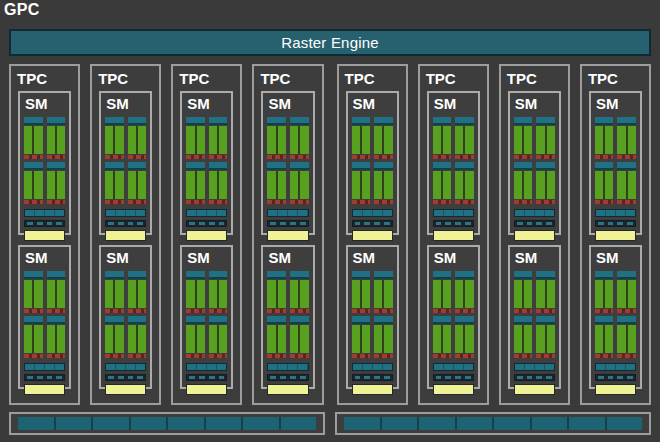 The image size is (660, 442). I want to click on tpc-label: TPC, so click(126, 79).